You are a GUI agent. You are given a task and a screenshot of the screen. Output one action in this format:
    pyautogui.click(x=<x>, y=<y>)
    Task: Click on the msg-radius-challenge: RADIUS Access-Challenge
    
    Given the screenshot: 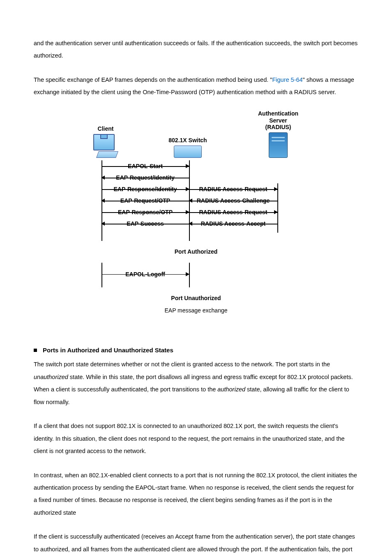 What is the action you would take?
    pyautogui.click(x=233, y=201)
    